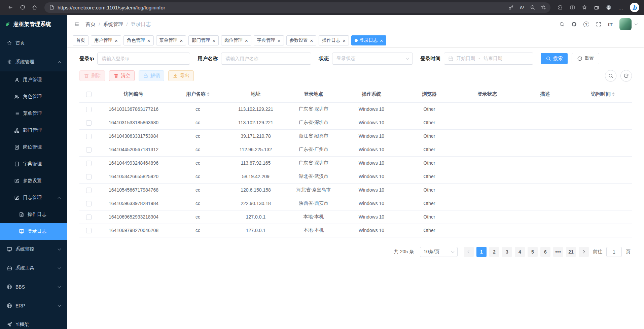 This screenshot has width=644, height=329. I want to click on browser-menu-icon: …, so click(621, 7).